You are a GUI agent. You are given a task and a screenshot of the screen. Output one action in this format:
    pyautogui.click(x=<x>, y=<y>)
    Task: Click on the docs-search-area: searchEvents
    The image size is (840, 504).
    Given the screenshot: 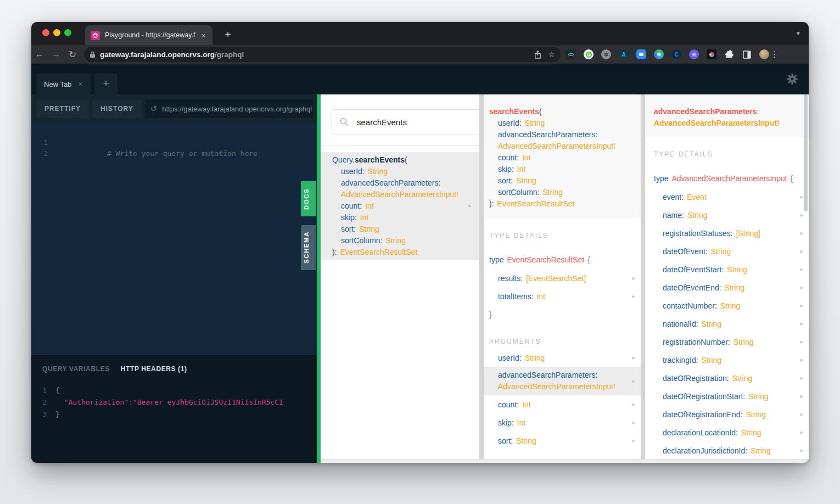 What is the action you would take?
    pyautogui.click(x=400, y=120)
    